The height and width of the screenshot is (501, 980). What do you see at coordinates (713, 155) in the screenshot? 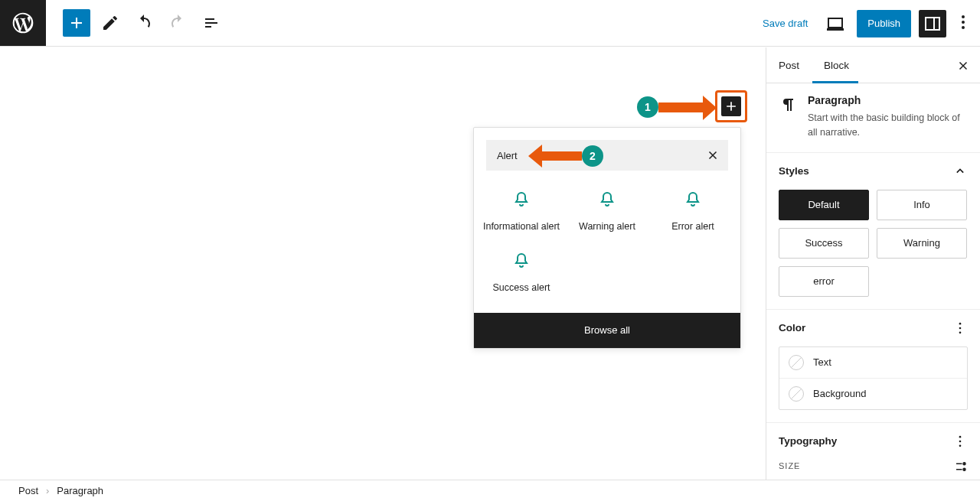
I see `clear-search-button` at bounding box center [713, 155].